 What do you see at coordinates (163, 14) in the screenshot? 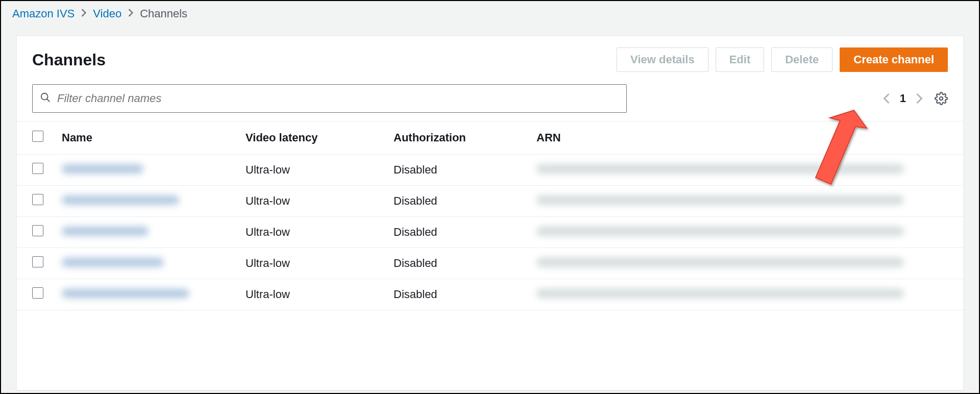
I see `breadcrumb-item-channels: Channels` at bounding box center [163, 14].